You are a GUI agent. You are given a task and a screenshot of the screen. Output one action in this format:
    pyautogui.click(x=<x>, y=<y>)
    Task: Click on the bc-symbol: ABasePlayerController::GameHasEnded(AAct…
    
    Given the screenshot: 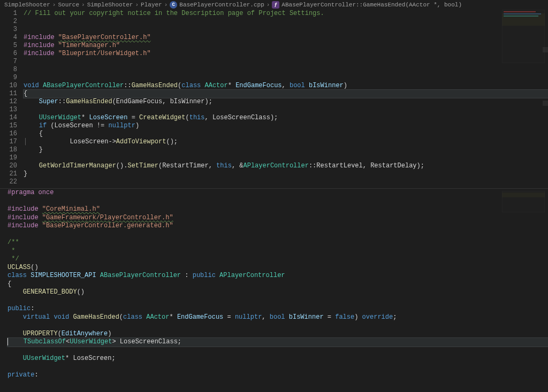 What is the action you would take?
    pyautogui.click(x=371, y=5)
    